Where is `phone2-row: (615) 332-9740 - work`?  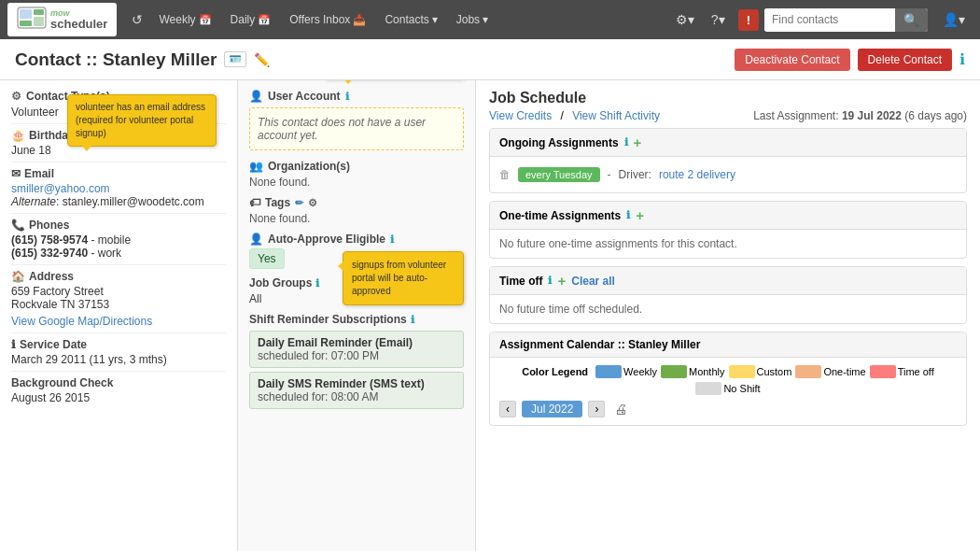
phone2-row: (615) 332-9740 - work is located at coordinates (119, 253).